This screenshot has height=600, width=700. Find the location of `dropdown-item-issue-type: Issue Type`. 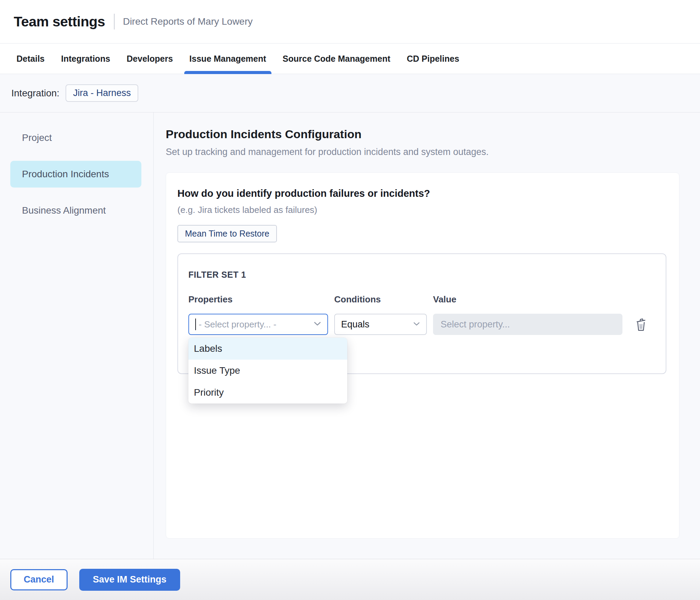

dropdown-item-issue-type: Issue Type is located at coordinates (268, 371).